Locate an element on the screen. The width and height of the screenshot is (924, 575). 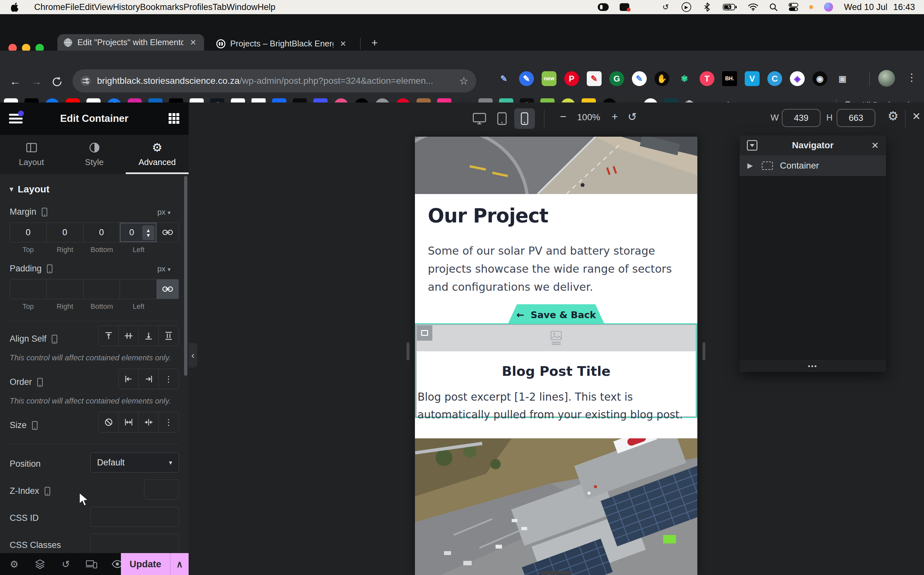
battery-icon is located at coordinates (730, 7).